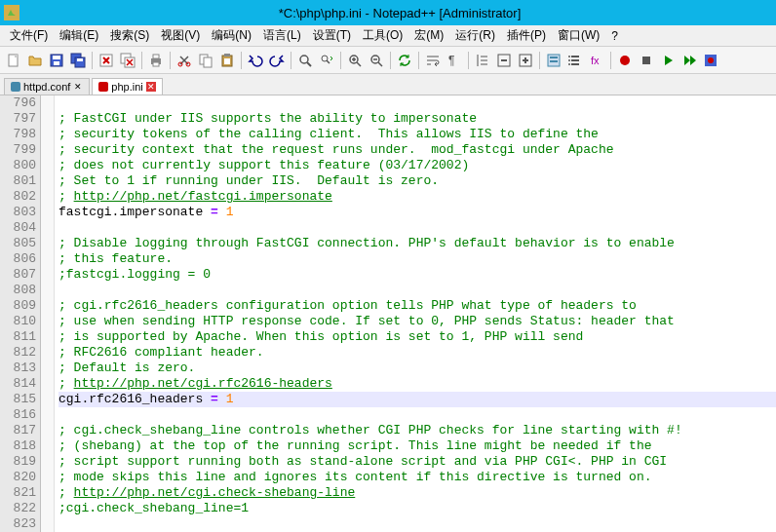 This screenshot has width=776, height=532. What do you see at coordinates (417, 197) in the screenshot?
I see `code-line: ; http://php.net/fastcgi.impersonate` at bounding box center [417, 197].